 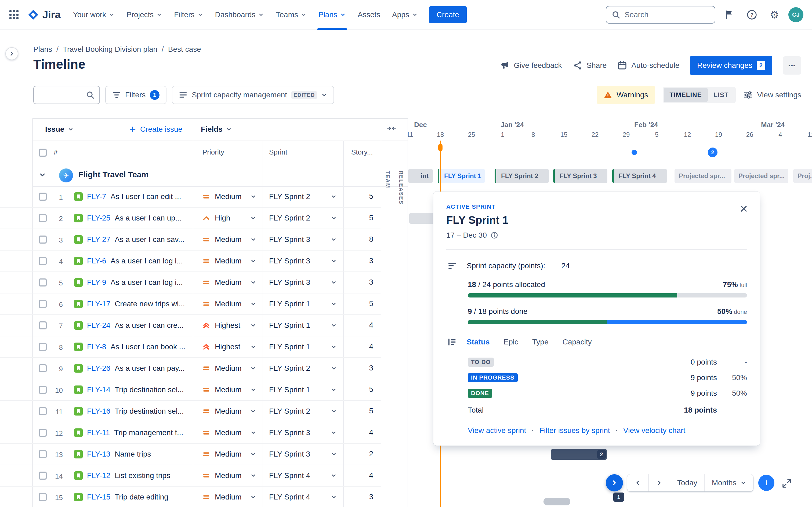 I want to click on list-toggle: LIST, so click(x=721, y=95).